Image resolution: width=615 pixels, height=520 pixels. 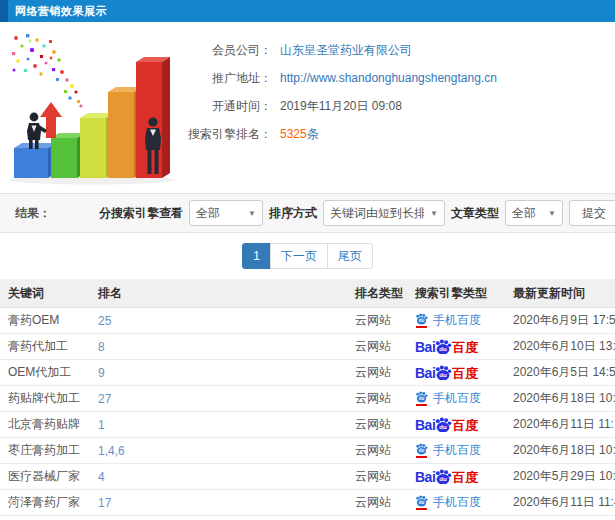 What do you see at coordinates (33, 214) in the screenshot?
I see `result-label: 结果：` at bounding box center [33, 214].